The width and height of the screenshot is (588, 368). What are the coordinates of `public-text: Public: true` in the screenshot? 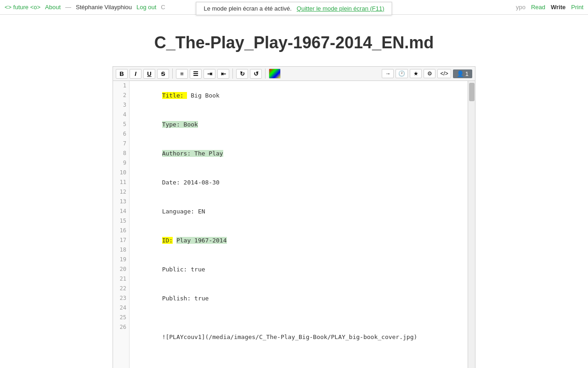 It's located at (184, 270).